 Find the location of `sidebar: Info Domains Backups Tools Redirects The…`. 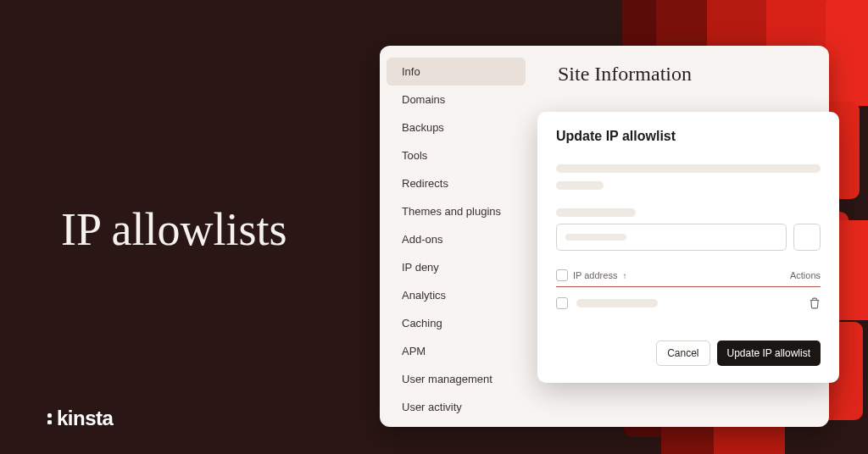

sidebar: Info Domains Backups Tools Redirects The… is located at coordinates (456, 236).